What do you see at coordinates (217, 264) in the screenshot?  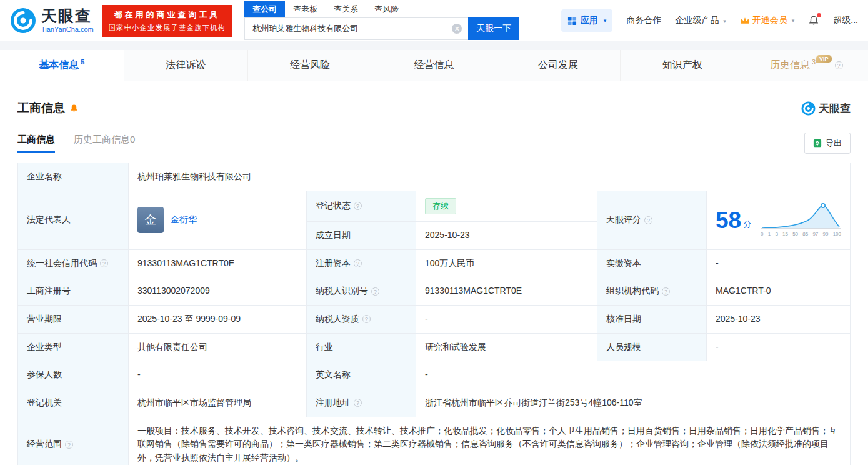 I see `credit-code-value: 91330113MAG1CTRT0E` at bounding box center [217, 264].